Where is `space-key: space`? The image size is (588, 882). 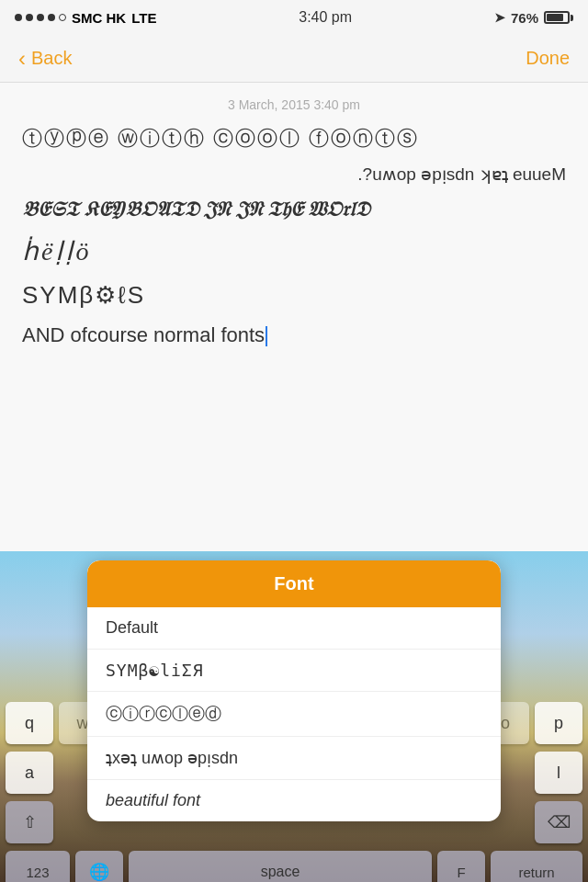 space-key: space is located at coordinates (280, 866).